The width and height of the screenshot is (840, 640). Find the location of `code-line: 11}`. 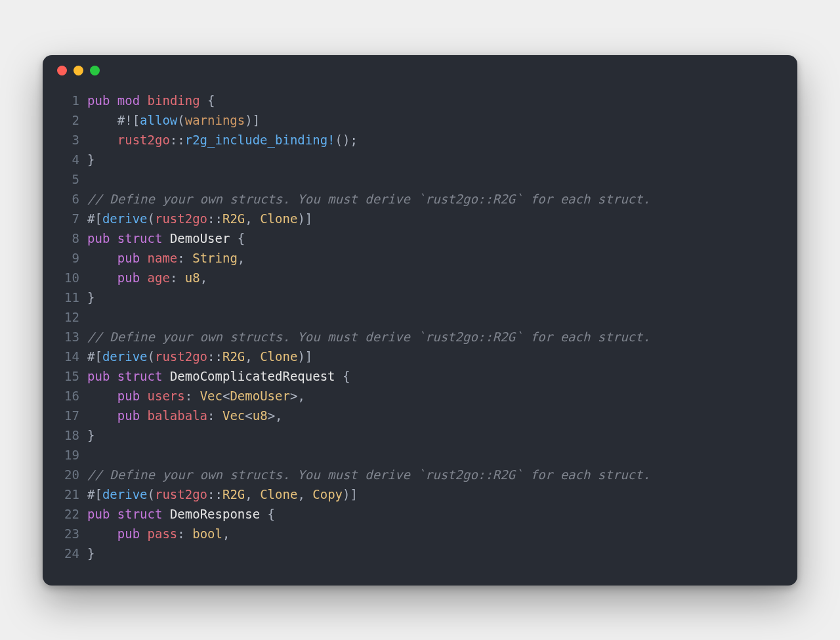

code-line: 11} is located at coordinates (420, 297).